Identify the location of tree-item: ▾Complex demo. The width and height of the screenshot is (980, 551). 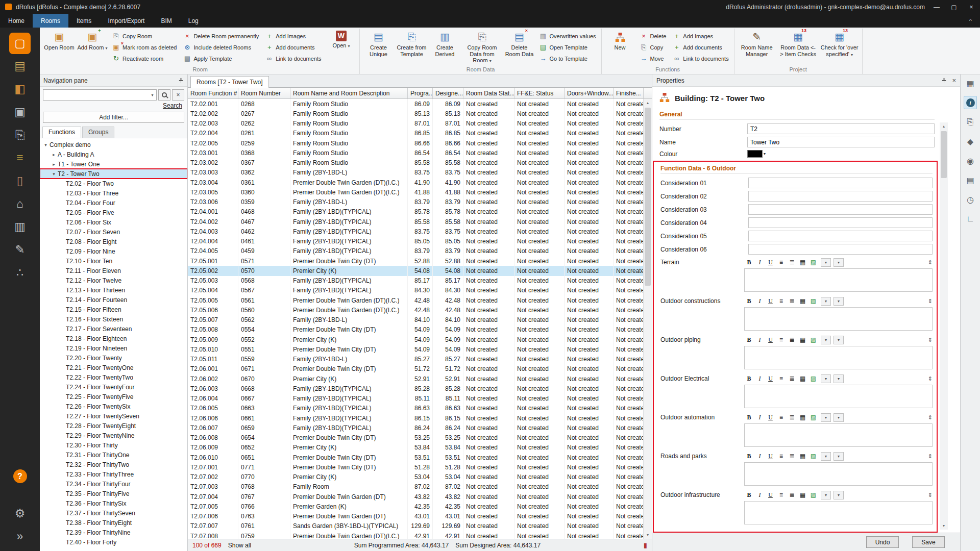
(113, 145).